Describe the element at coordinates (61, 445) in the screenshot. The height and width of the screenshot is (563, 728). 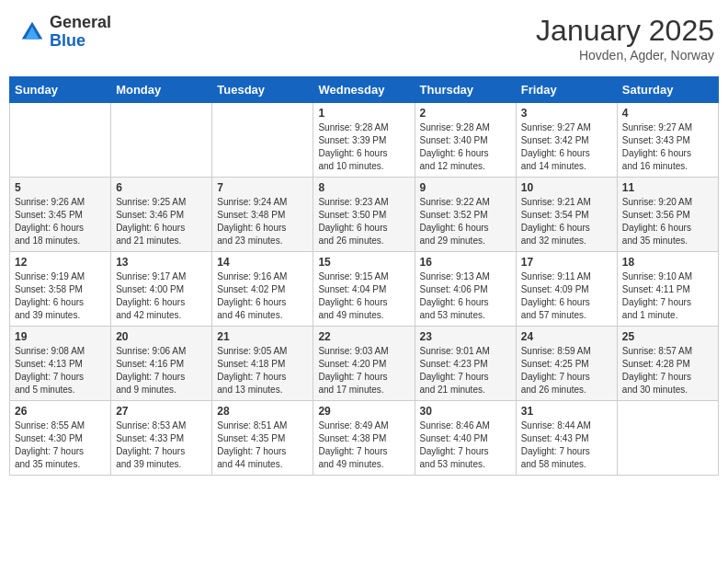
I see `day-info: Sunrise: 8:55 AM Sunset: 4:30 PM Dayligh…` at that location.